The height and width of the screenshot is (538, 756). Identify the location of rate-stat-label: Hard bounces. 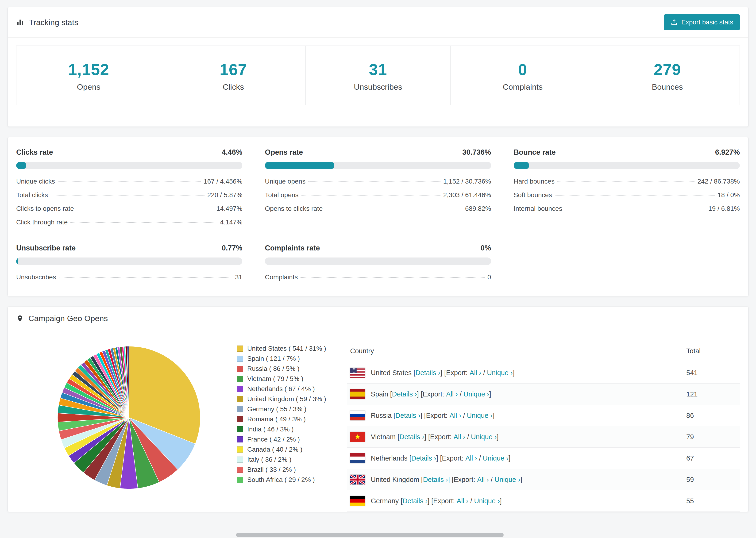
(534, 182).